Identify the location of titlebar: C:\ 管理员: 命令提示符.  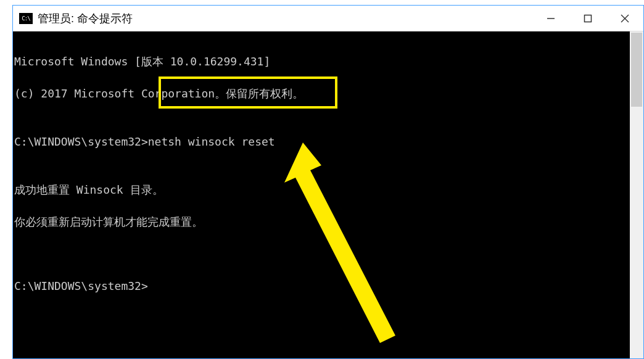
(328, 19).